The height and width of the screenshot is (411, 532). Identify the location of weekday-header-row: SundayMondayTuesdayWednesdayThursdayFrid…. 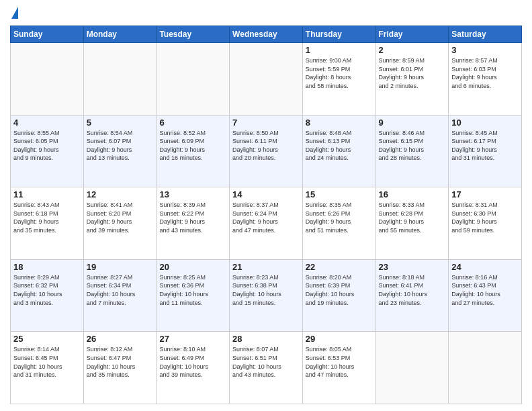
(266, 35).